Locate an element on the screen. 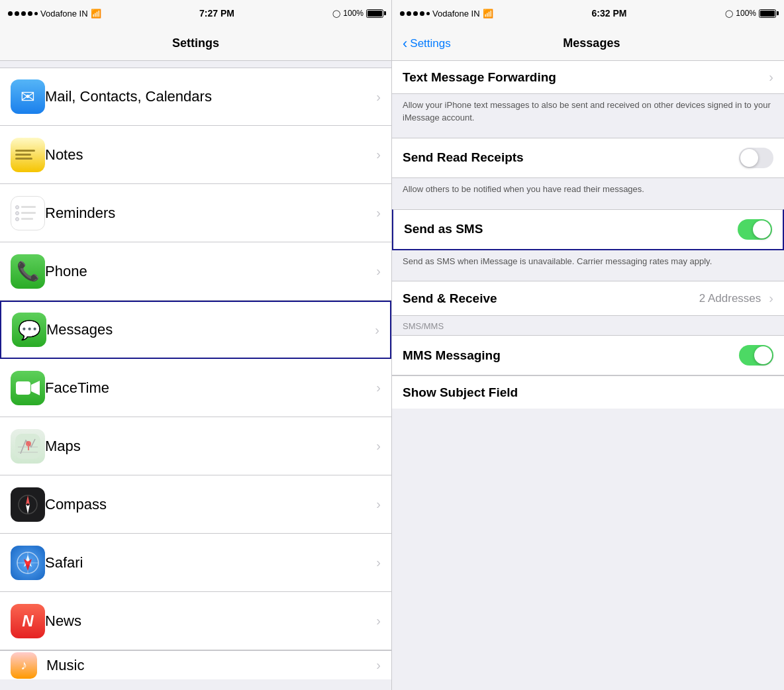 This screenshot has height=690, width=784. notes-icon is located at coordinates (28, 155).